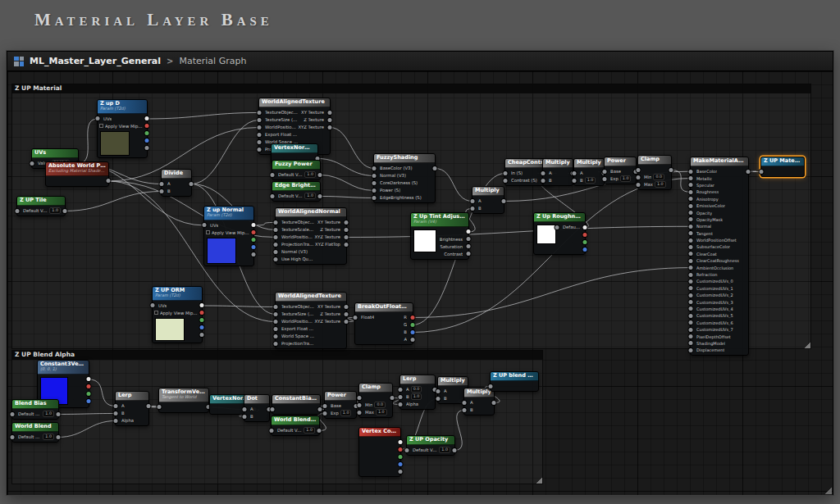 This screenshot has height=504, width=840. I want to click on node-header: Z UP Material, so click(783, 162).